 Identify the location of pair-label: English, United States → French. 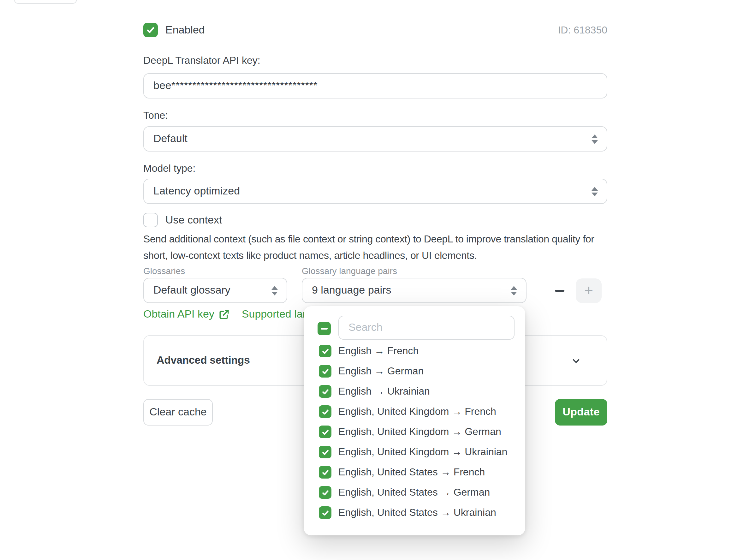
(411, 472).